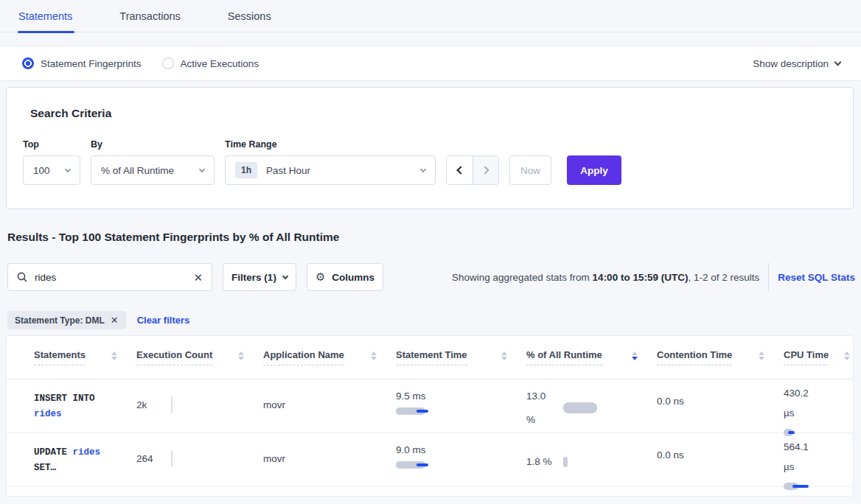 Image resolution: width=861 pixels, height=504 pixels. What do you see at coordinates (77, 408) in the screenshot?
I see `statement-cell: INSERT INTO rides` at bounding box center [77, 408].